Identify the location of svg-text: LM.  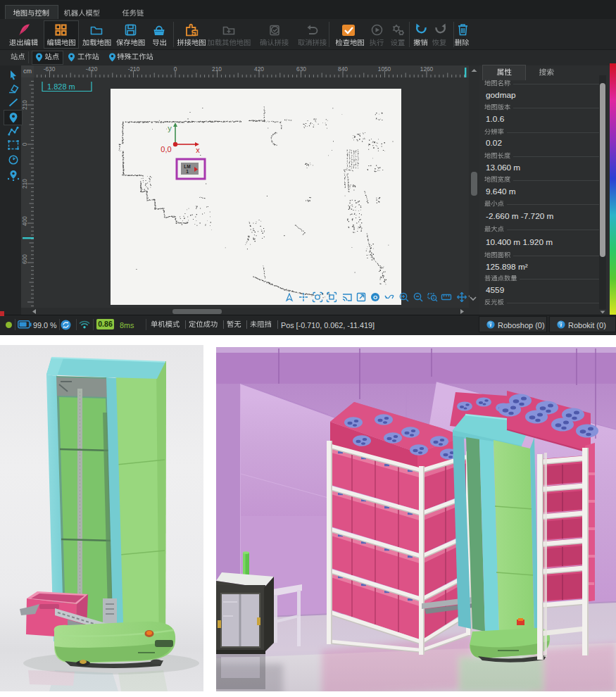
(187, 166).